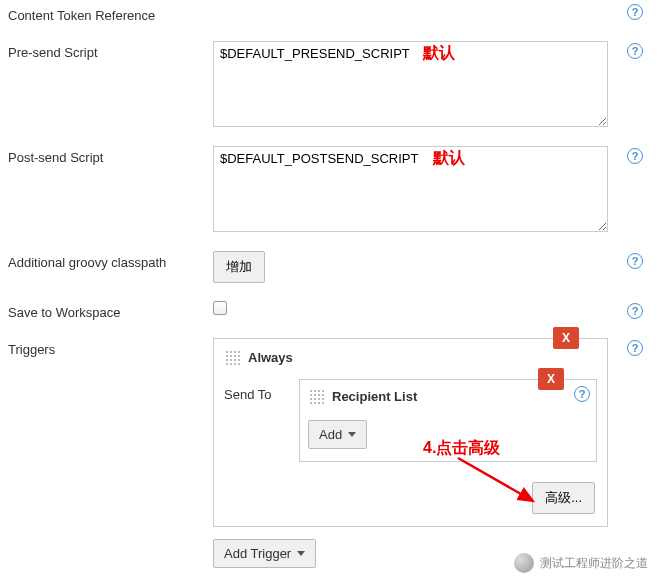 This screenshot has height=581, width=658. What do you see at coordinates (110, 310) in the screenshot?
I see `save-workspace-label: Save to Workspace` at bounding box center [110, 310].